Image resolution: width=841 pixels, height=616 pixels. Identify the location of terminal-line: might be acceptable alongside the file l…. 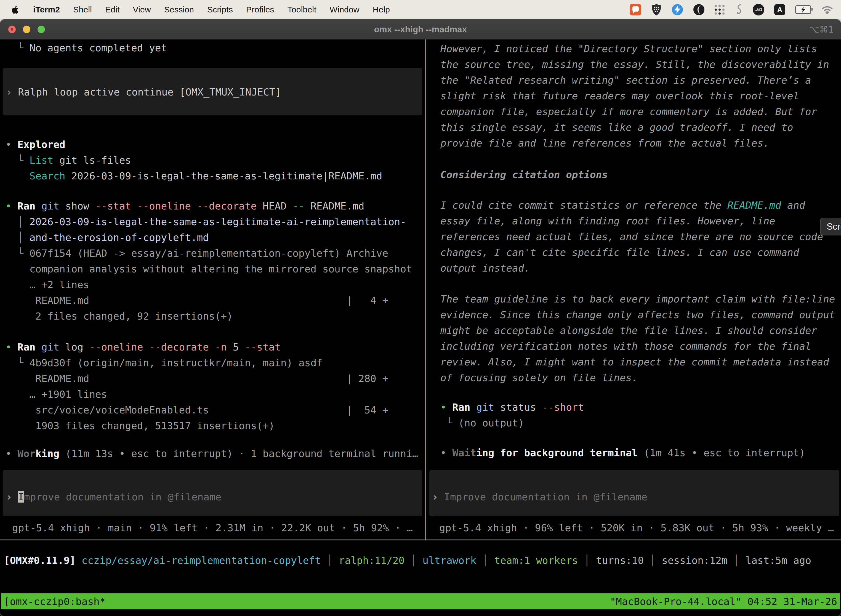
(629, 330).